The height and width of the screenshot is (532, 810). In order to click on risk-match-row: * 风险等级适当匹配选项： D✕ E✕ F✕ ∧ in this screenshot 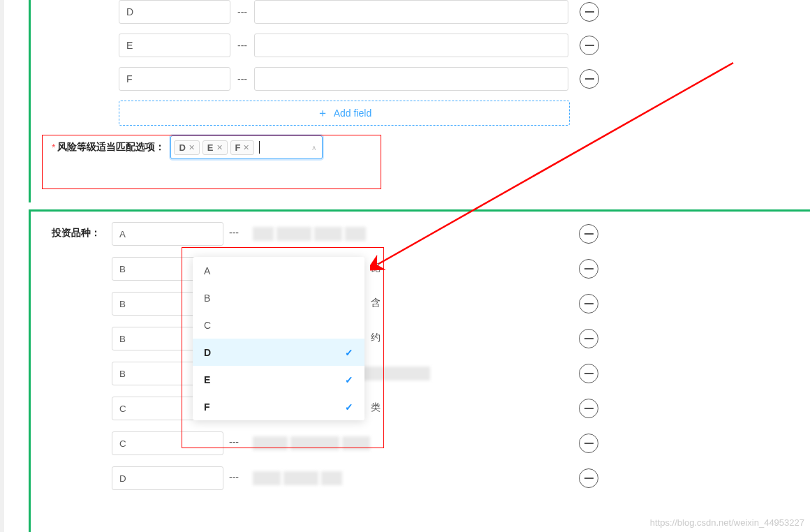, I will do `click(431, 147)`.